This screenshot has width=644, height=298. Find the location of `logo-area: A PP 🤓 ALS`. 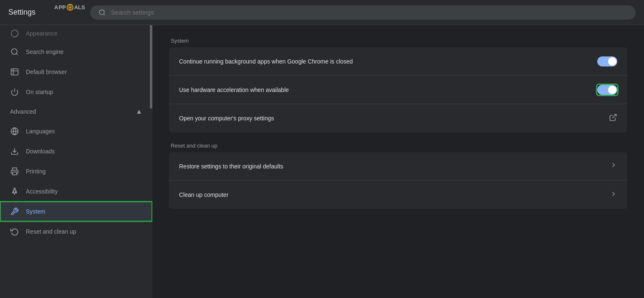

logo-area: A PP 🤓 ALS is located at coordinates (70, 8).